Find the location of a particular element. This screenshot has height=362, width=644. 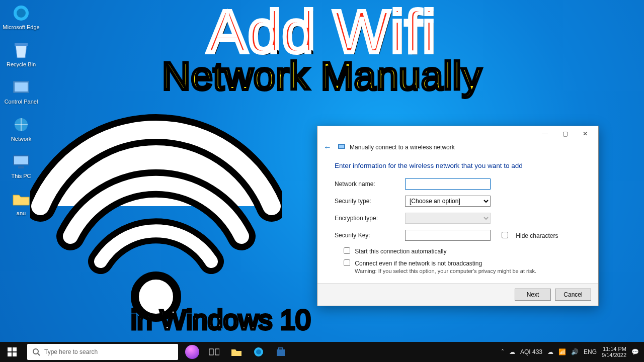

start-button is located at coordinates (12, 352).